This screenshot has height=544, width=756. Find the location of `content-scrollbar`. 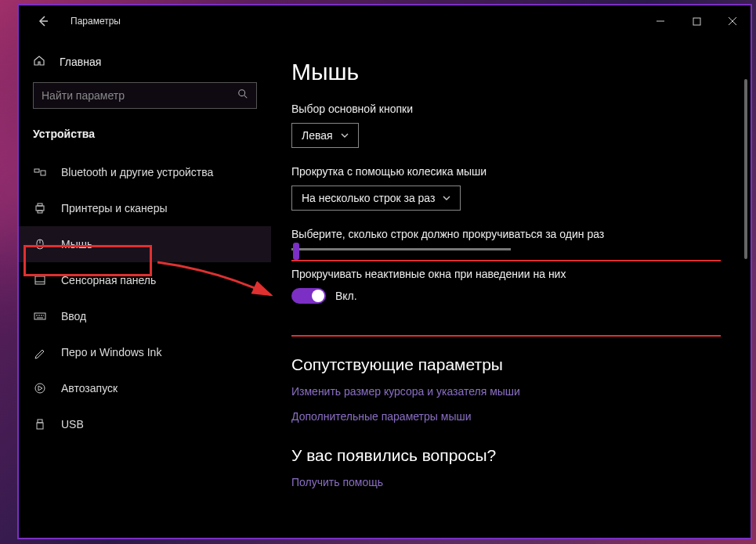

content-scrollbar is located at coordinates (746, 304).